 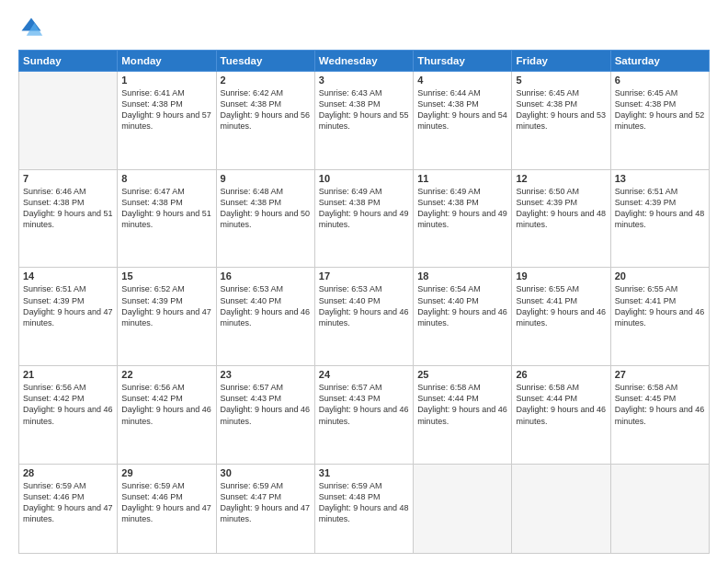 I want to click on day-number: 15, so click(x=166, y=276).